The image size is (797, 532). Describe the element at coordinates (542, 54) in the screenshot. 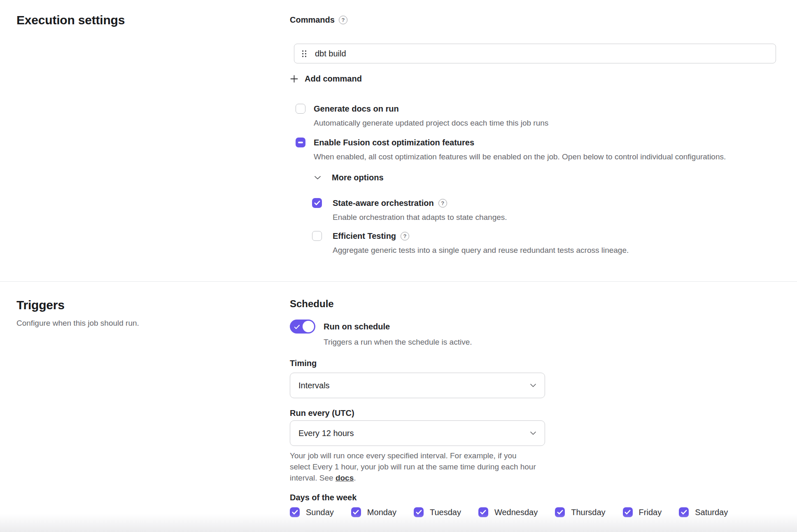

I see `command-input` at that location.